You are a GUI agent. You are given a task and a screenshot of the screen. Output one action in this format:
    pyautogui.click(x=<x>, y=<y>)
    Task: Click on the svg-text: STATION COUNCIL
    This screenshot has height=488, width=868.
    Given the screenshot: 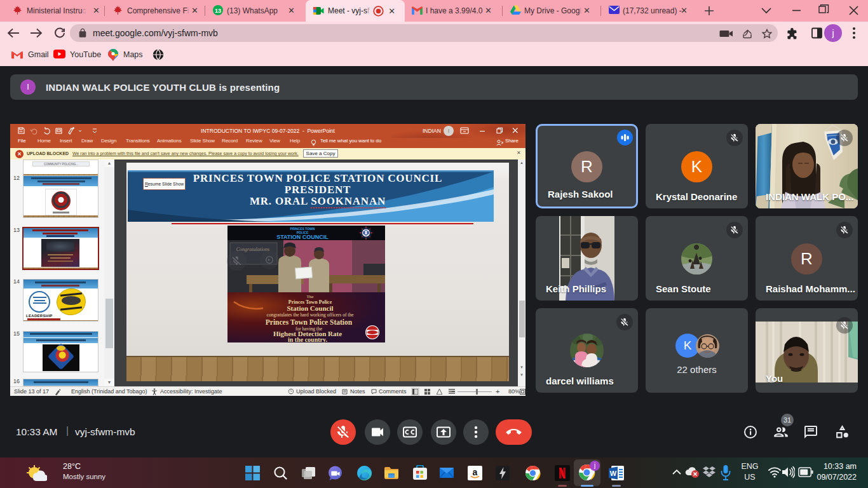 What is the action you would take?
    pyautogui.click(x=302, y=237)
    